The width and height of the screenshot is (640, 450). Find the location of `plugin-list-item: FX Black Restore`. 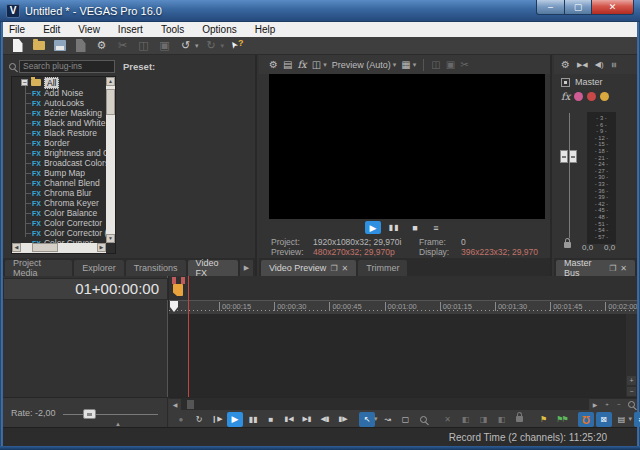

plugin-list-item: FX Black Restore is located at coordinates (64, 133).